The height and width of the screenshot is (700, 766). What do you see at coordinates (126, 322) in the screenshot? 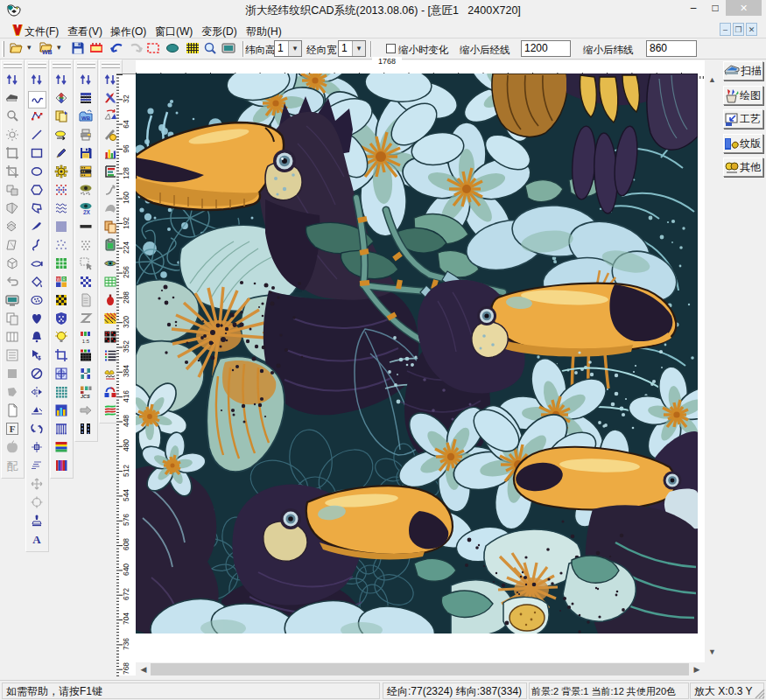
I see `svg-text: 320` at bounding box center [126, 322].